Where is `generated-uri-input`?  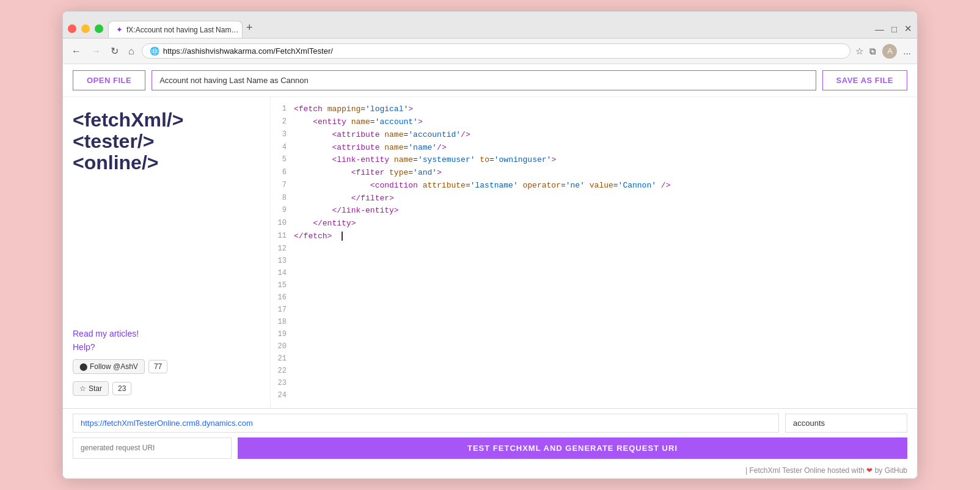 generated-uri-input is located at coordinates (152, 448).